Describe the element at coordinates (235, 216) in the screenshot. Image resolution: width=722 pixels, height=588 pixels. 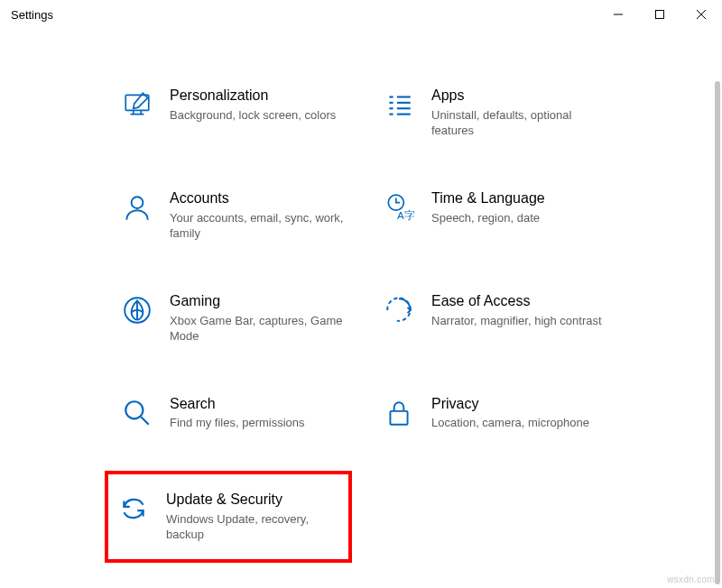
I see `tile-accounts: Accounts Your accounts, email, sync, wor…` at that location.